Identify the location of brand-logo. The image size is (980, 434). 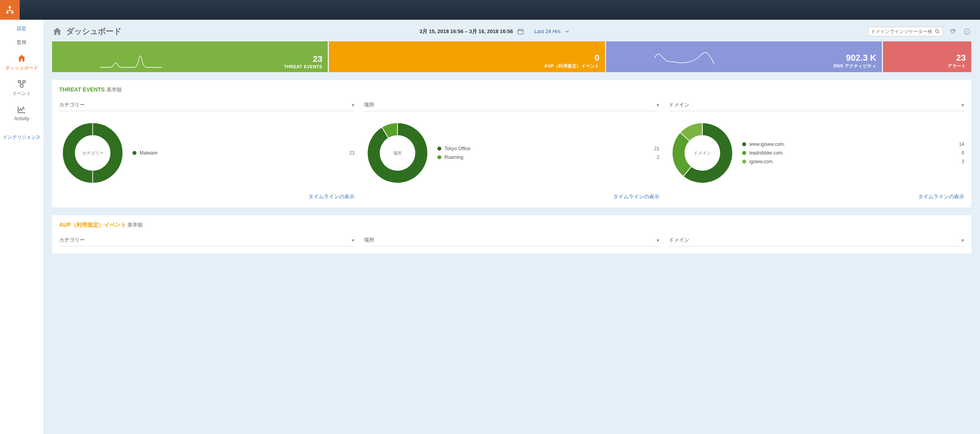
(10, 10).